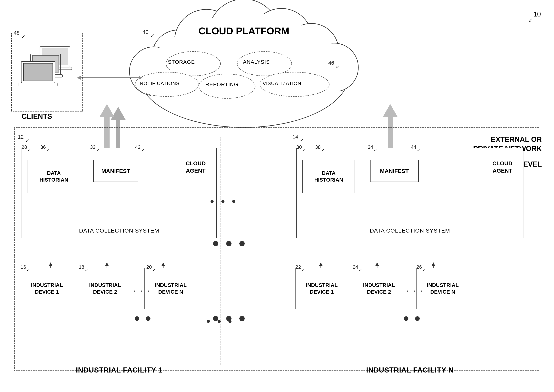 The width and height of the screenshot is (554, 392). I want to click on facility1-historian-box: DATAHISTORIAN, so click(54, 176).